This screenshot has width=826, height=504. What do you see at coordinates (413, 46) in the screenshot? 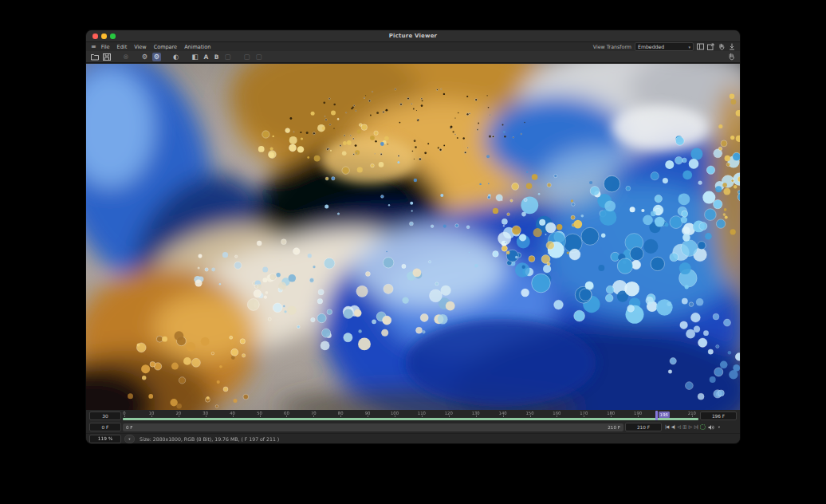
I see `menubar: ≡ File Edit View Compare Animation View …` at bounding box center [413, 46].